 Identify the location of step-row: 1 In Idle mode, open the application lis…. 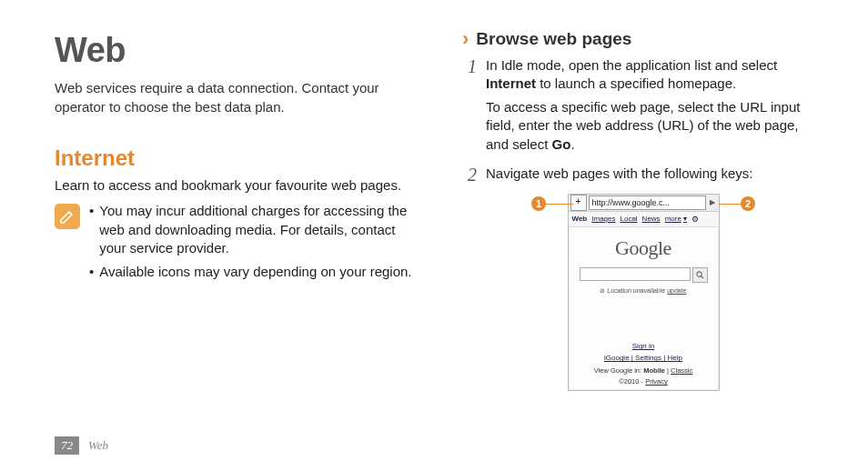
(643, 107).